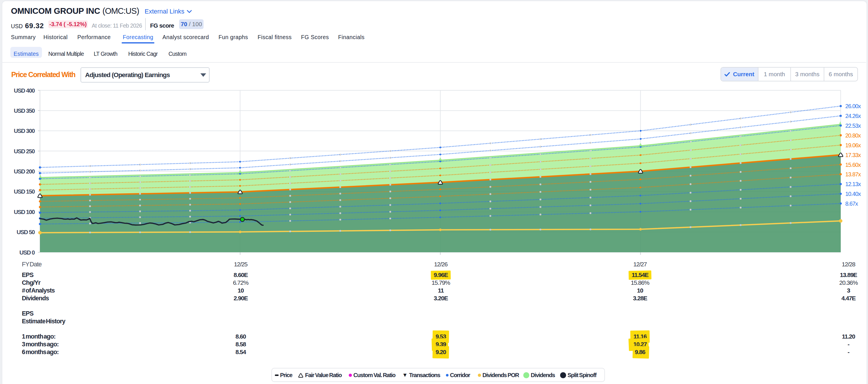 This screenshot has width=868, height=384. What do you see at coordinates (853, 106) in the screenshot?
I see `svg-text: 26.00x` at bounding box center [853, 106].